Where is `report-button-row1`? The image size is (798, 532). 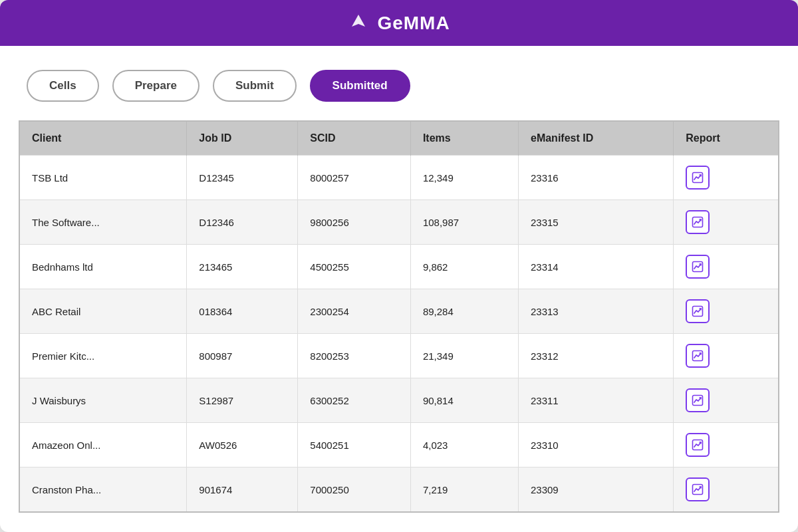 report-button-row1 is located at coordinates (698, 222).